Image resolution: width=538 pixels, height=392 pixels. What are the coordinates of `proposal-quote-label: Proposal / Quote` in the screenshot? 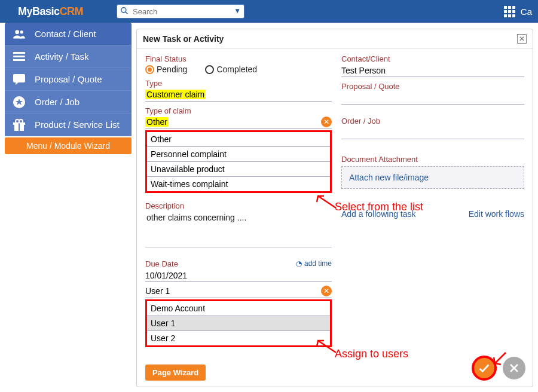 It's located at (433, 86).